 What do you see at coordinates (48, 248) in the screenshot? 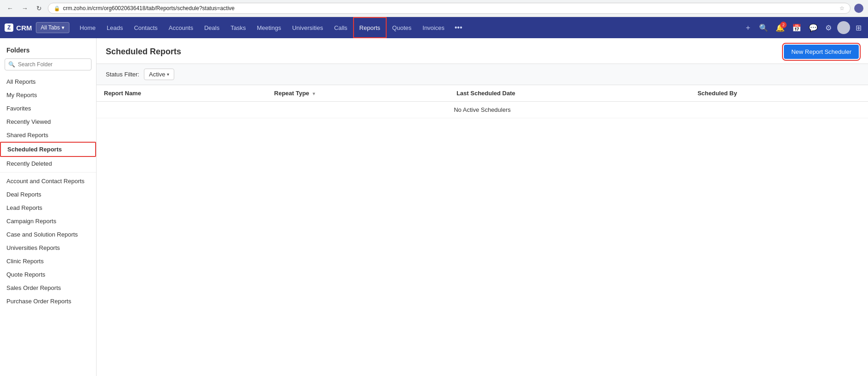
I see `sidebar-item-universities-reports: Universities Reports` at bounding box center [48, 248].